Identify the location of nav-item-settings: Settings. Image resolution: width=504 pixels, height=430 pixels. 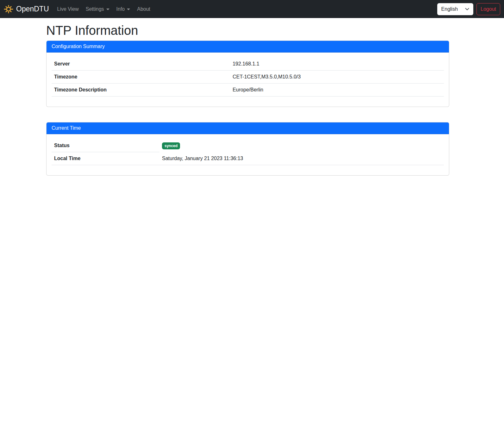
(97, 9).